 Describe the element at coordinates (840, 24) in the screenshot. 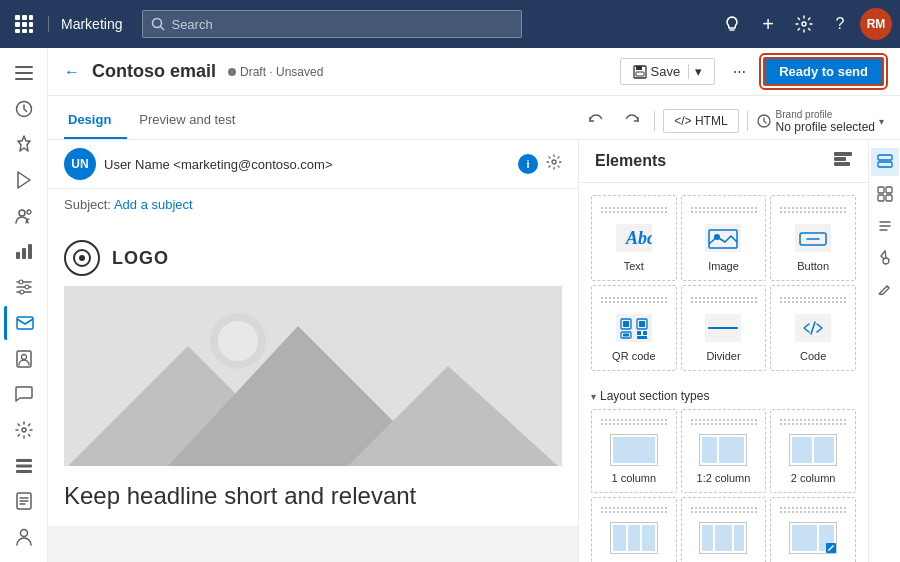

I see `help-icon: ?` at that location.